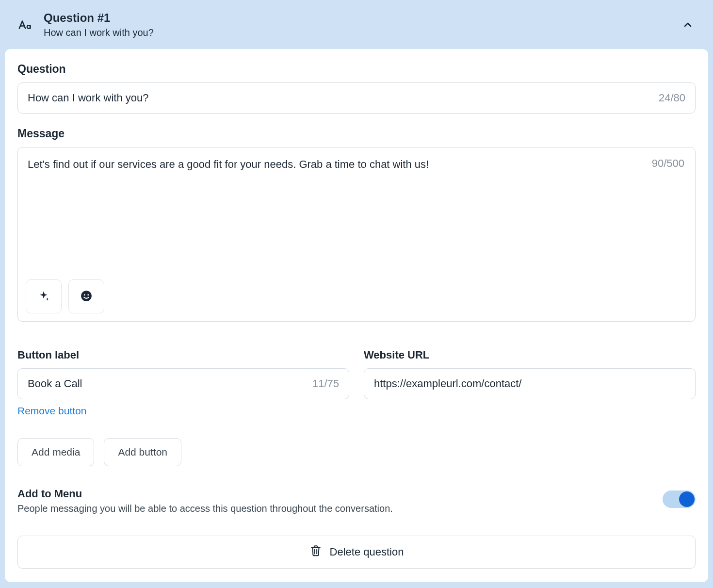  Describe the element at coordinates (356, 98) in the screenshot. I see `question-input` at that location.